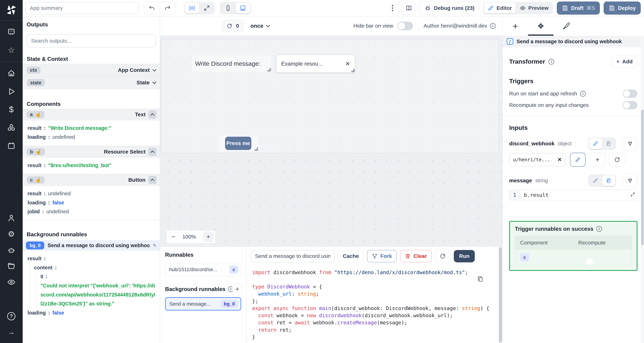 This screenshot has width=644, height=343. Describe the element at coordinates (560, 160) in the screenshot. I see `clear-resource-icon: ✕` at that location.